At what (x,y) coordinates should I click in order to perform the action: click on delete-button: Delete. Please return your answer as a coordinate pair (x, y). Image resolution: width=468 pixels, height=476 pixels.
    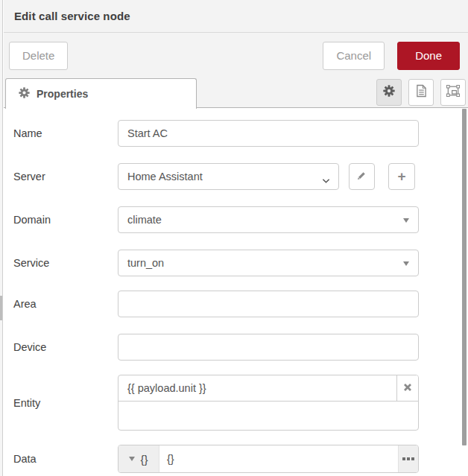
    Looking at the image, I should click on (39, 56).